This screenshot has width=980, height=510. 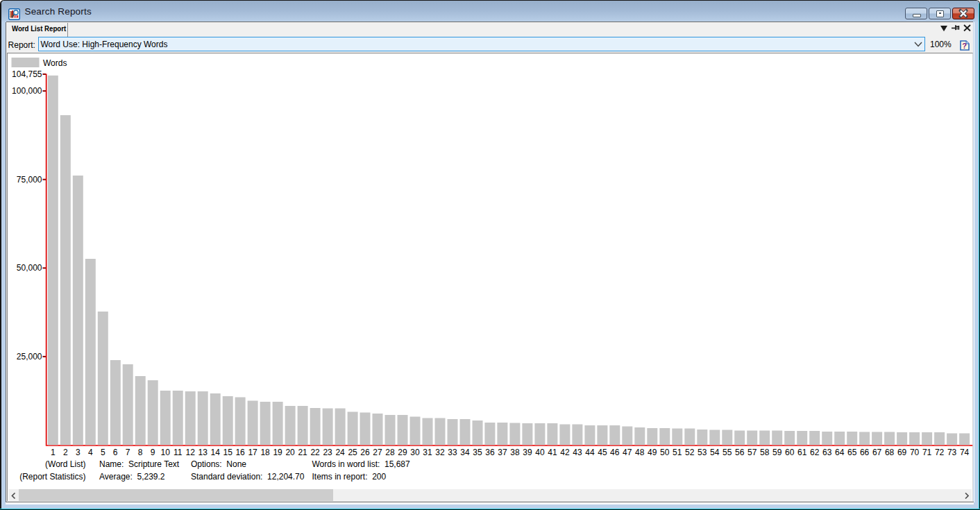 What do you see at coordinates (328, 452) in the screenshot?
I see `svg-text: 23` at bounding box center [328, 452].